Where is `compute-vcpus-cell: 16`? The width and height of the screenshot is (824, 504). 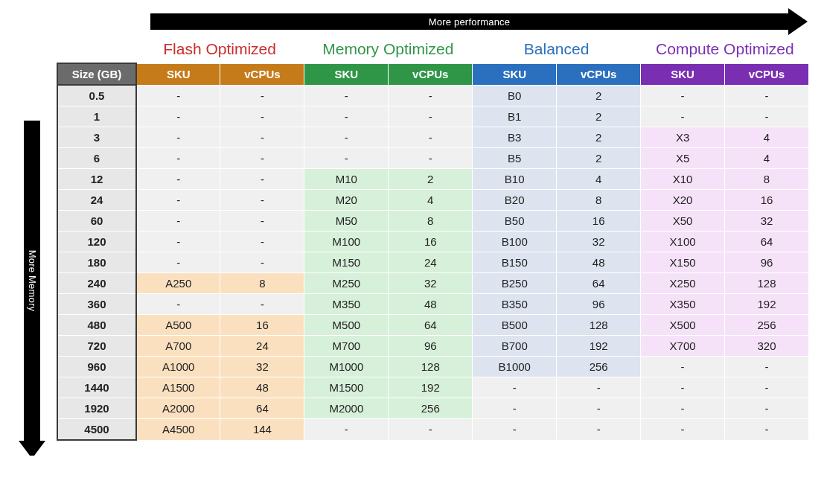 compute-vcpus-cell: 16 is located at coordinates (767, 200).